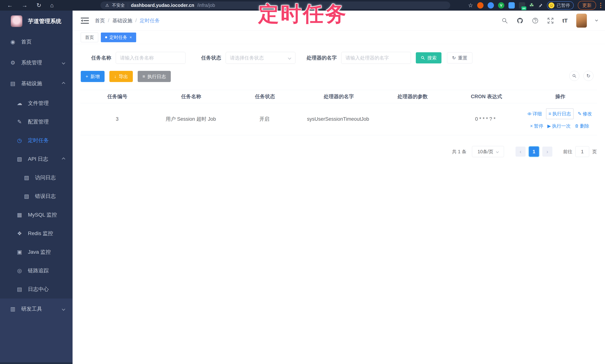  Describe the element at coordinates (565, 21) in the screenshot. I see `font-size-icon: tT` at that location.